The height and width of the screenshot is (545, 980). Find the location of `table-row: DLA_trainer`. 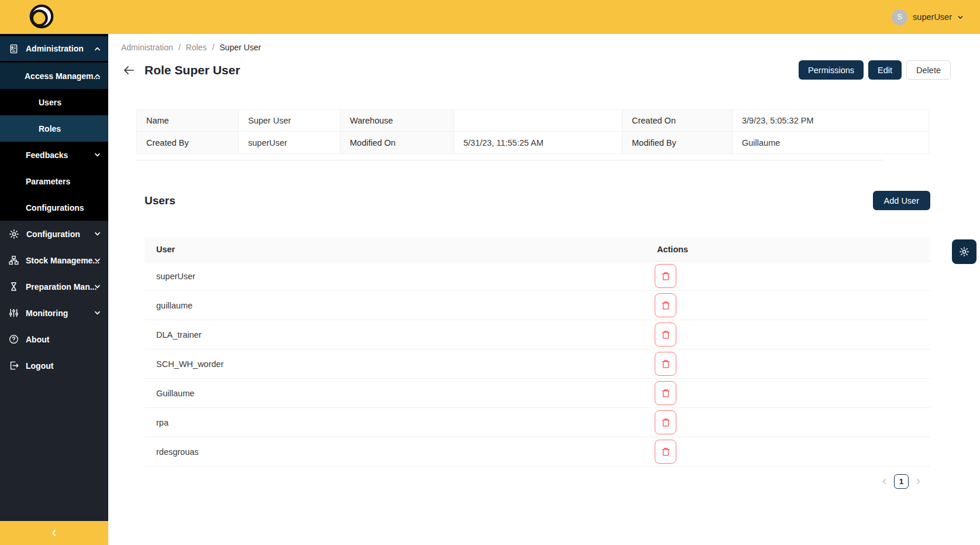

table-row: DLA_trainer is located at coordinates (537, 335).